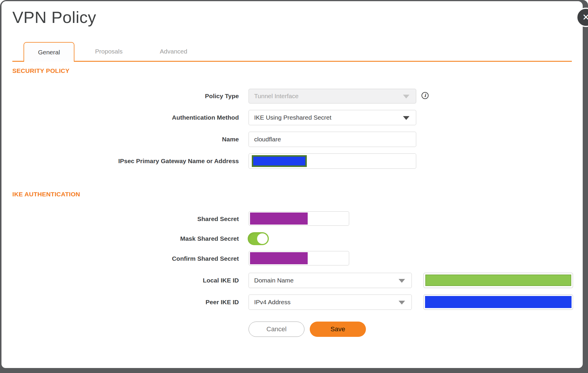  Describe the element at coordinates (41, 71) in the screenshot. I see `security-policy-heading: SECURITY POLICY` at that location.